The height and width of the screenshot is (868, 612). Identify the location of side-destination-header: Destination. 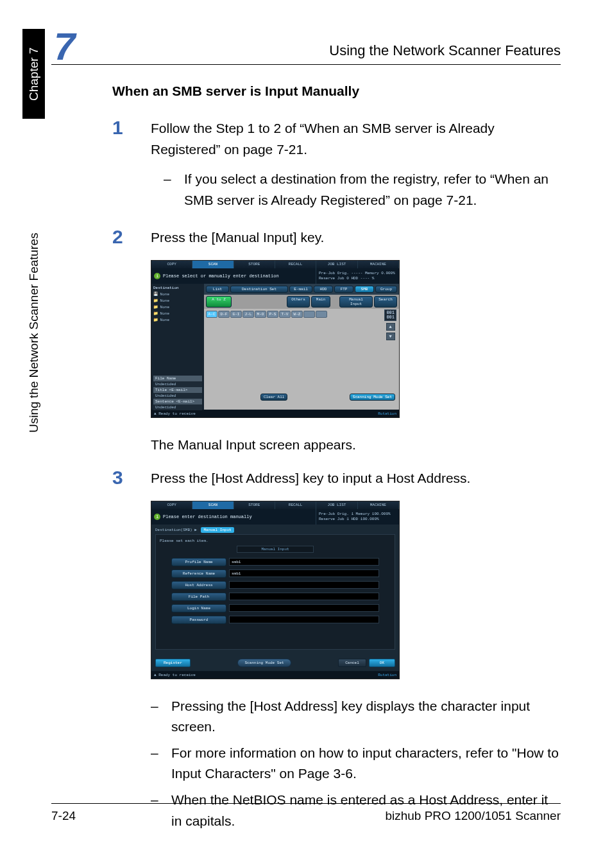
(178, 288).